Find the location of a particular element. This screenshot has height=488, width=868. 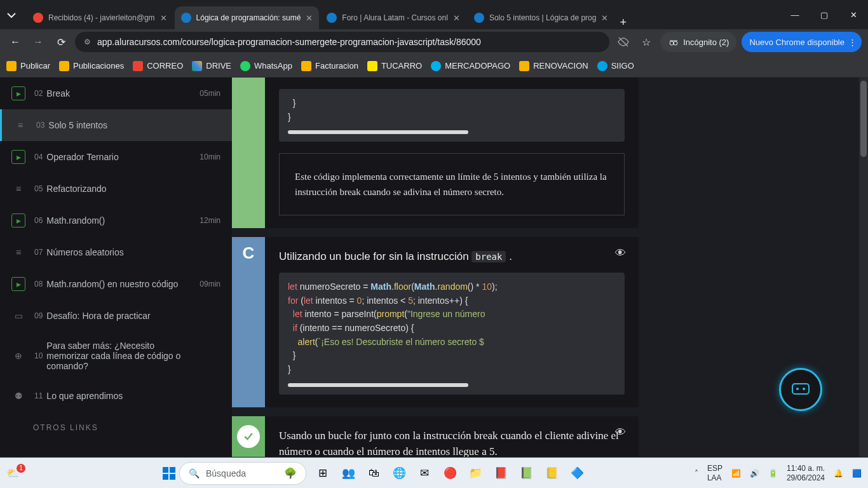

lesson-break: ▸02Break05min is located at coordinates (116, 93).